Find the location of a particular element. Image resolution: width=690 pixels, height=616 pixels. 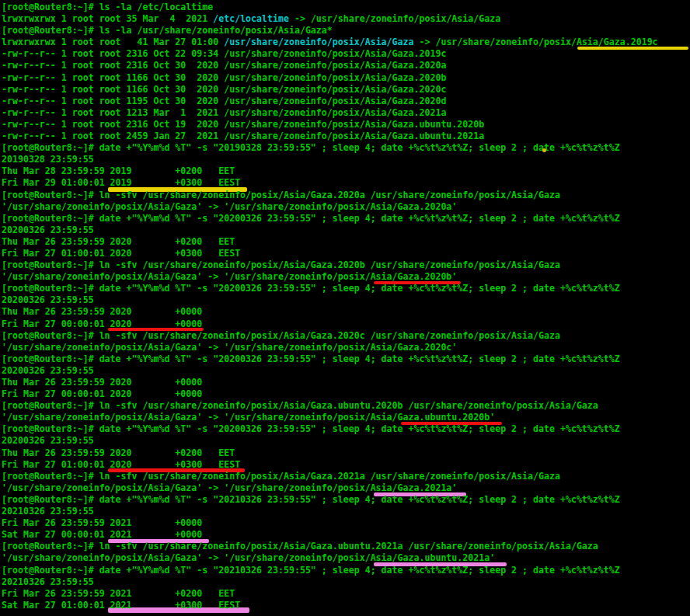

text-segment: Fri Mar 26 23:59:59 2021 +0000 is located at coordinates (102, 523).